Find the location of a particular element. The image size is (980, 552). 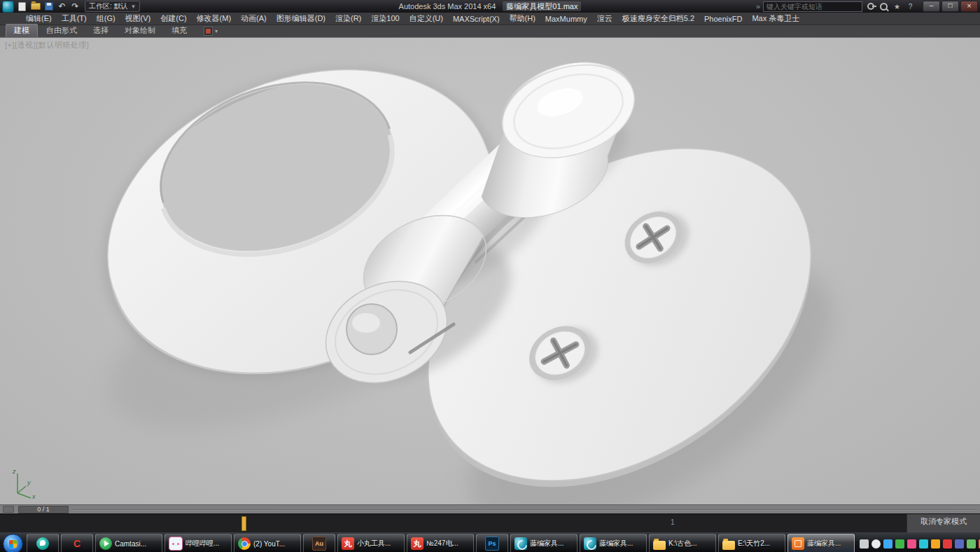

time-slider-icon is located at coordinates (8, 509).